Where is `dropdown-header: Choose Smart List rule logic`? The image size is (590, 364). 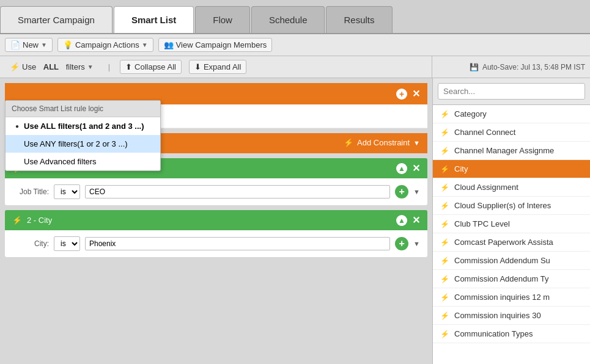 dropdown-header: Choose Smart List rule logic is located at coordinates (83, 109).